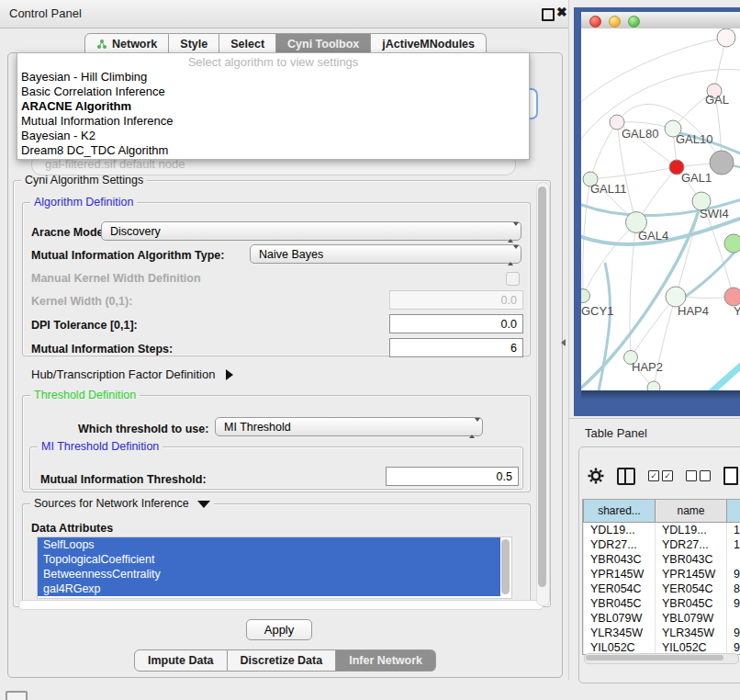 The image size is (740, 700). What do you see at coordinates (274, 62) in the screenshot?
I see `dropdown-placeholder: Select algorithm to view settings` at bounding box center [274, 62].